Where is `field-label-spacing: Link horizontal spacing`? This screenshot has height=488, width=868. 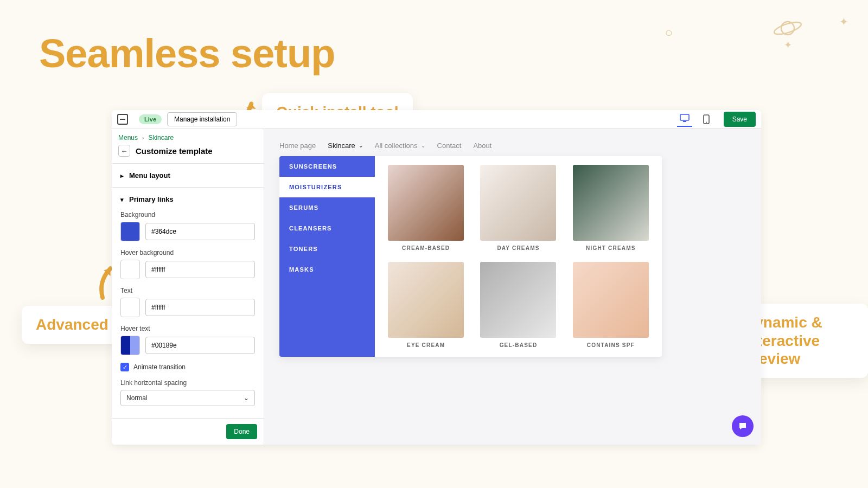 field-label-spacing: Link horizontal spacing is located at coordinates (188, 383).